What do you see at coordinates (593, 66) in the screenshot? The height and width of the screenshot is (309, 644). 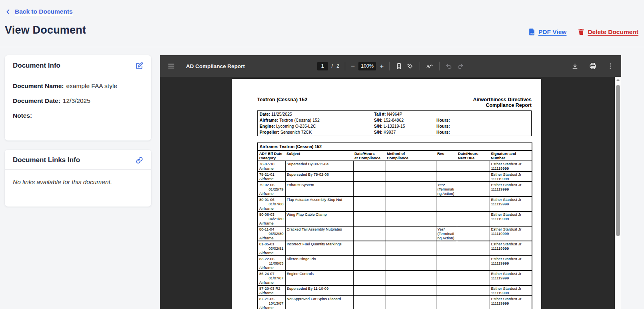 I see `print-button` at bounding box center [593, 66].